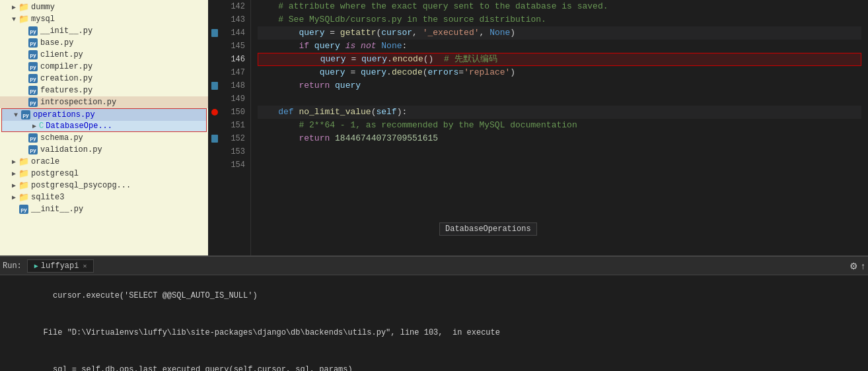 The width and height of the screenshot is (868, 371). What do you see at coordinates (66, 90) in the screenshot?
I see `label-features: features.py` at bounding box center [66, 90].